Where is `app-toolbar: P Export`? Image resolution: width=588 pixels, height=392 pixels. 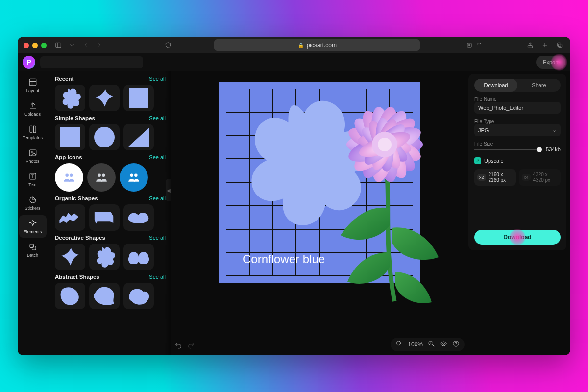 app-toolbar: P Export is located at coordinates (294, 62).